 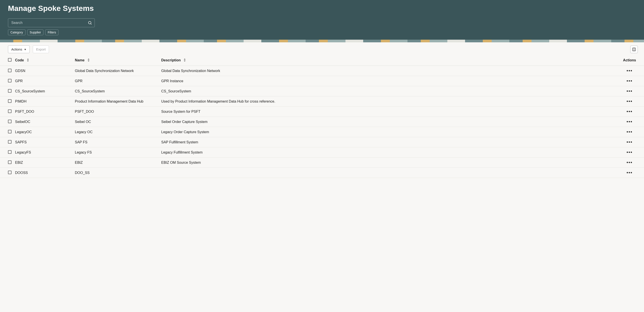 I want to click on cell-description, so click(x=390, y=173).